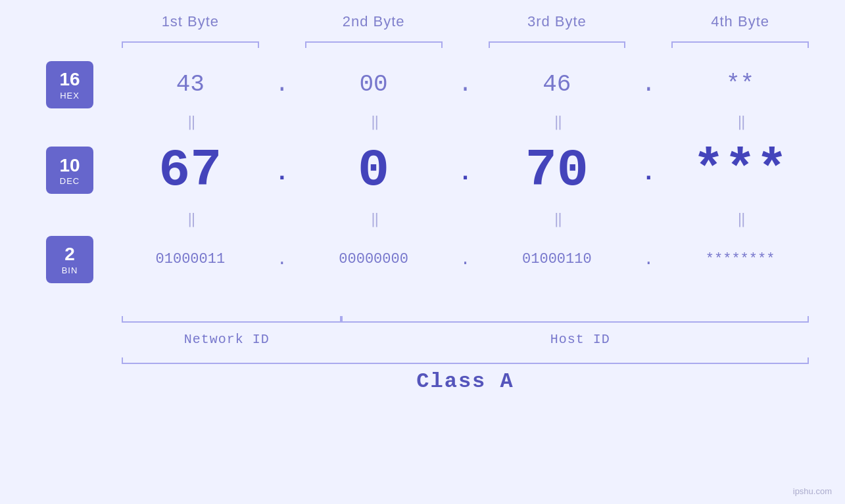 This screenshot has height=504, width=845. Describe the element at coordinates (648, 173) in the screenshot. I see `dec-dot3: .` at that location.